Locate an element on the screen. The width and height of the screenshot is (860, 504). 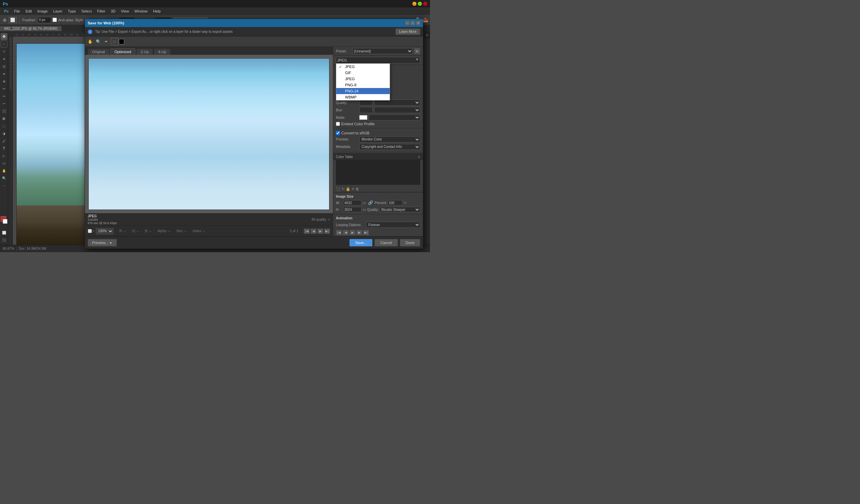
color-table-icon4: ✕ is located at coordinates (353, 189).